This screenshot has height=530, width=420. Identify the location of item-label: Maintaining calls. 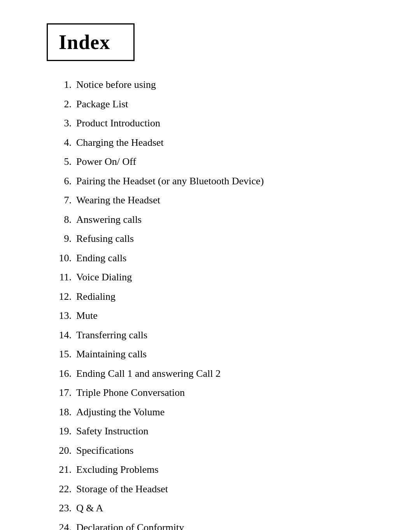
(111, 354).